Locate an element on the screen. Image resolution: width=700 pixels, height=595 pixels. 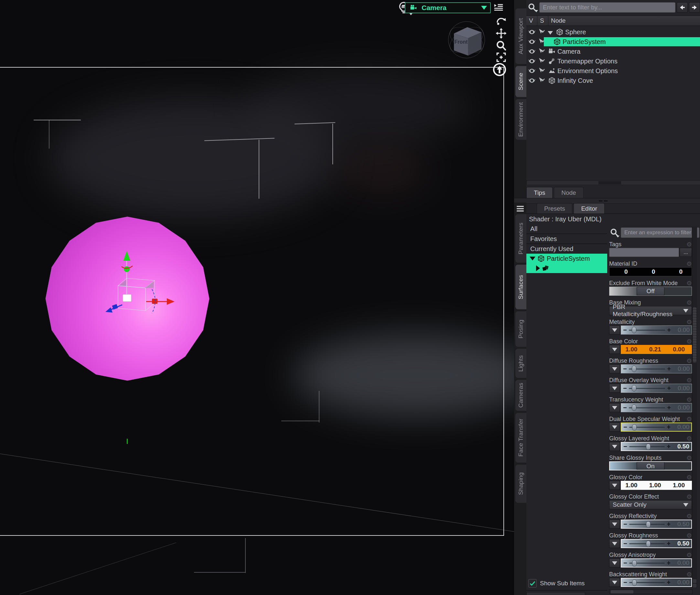
scene-horizontal-scrollbar is located at coordinates (613, 183).